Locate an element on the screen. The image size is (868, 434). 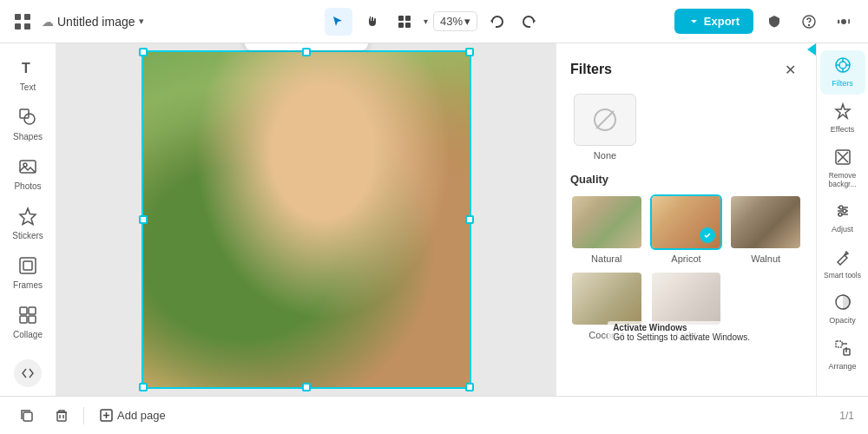
redo-button is located at coordinates (529, 22).